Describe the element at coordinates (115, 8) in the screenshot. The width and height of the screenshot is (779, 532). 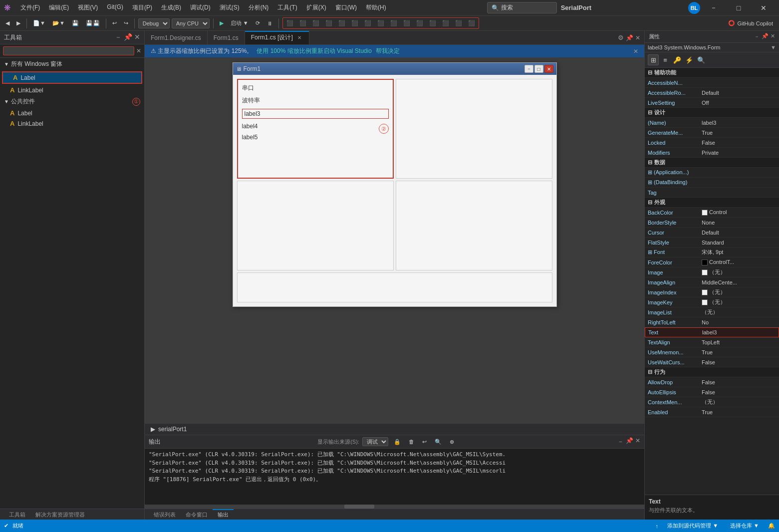
I see `menu-git: Git(G)` at that location.